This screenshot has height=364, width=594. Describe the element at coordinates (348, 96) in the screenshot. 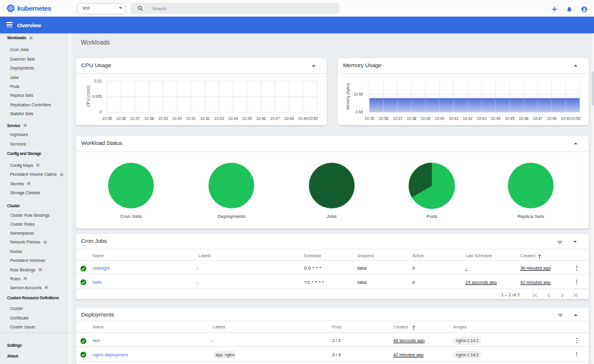

I see `svg-text: Memory (bytes)` at that location.